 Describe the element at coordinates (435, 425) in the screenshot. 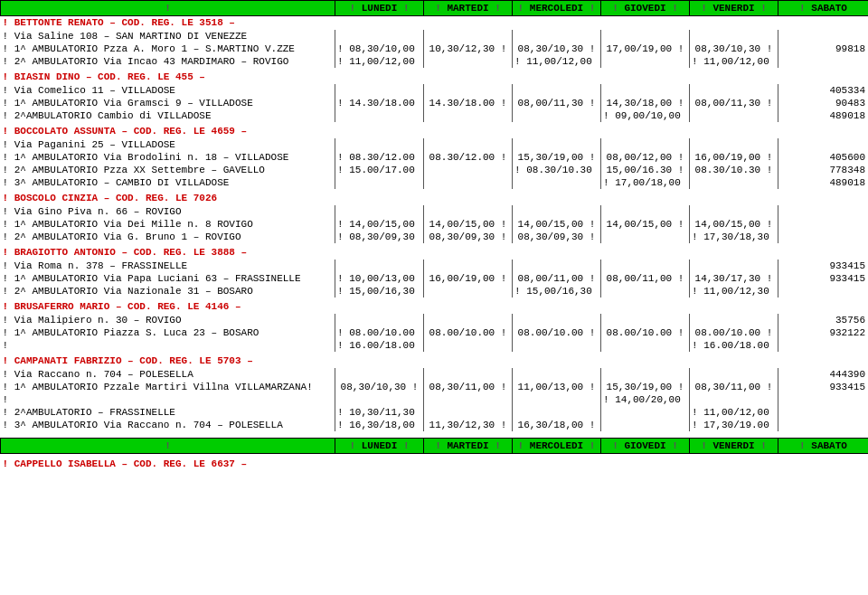

I see `campanati-amb3: ! 3^ AMBULATORIO Via Raccano n. 704 – PO…` at that location.